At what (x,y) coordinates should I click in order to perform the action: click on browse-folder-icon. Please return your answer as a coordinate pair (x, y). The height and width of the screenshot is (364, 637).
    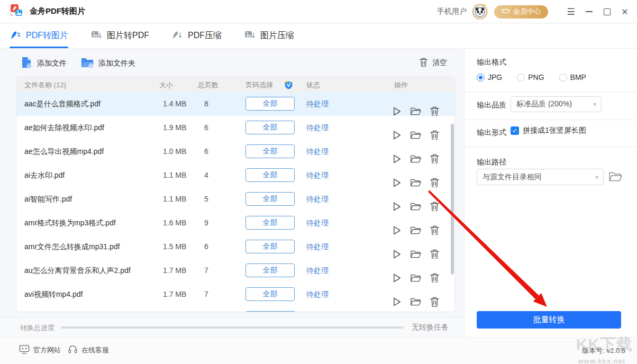
    Looking at the image, I should click on (615, 177).